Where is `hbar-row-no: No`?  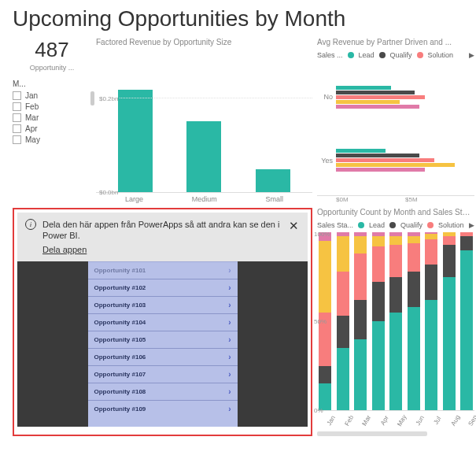 hbar-row-no: No is located at coordinates (396, 98).